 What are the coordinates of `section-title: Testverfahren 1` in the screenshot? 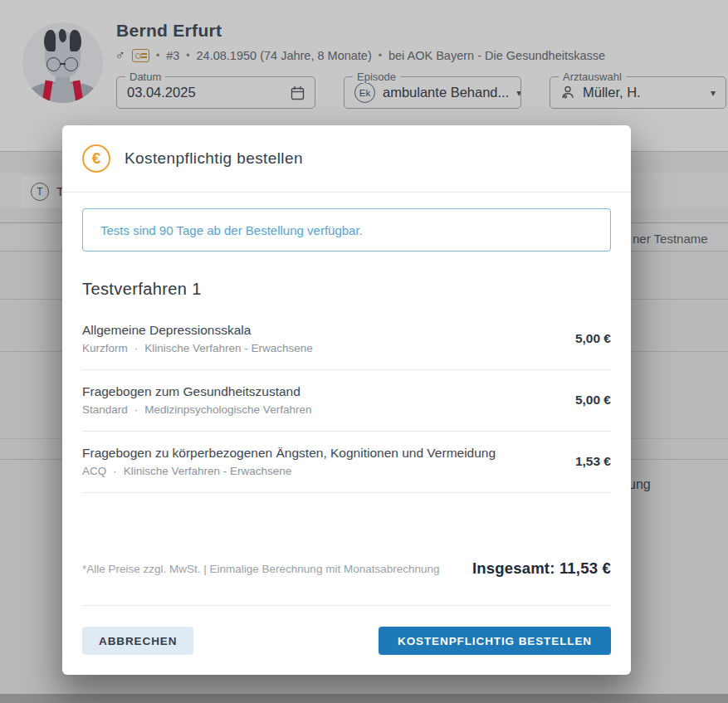 It's located at (347, 289).